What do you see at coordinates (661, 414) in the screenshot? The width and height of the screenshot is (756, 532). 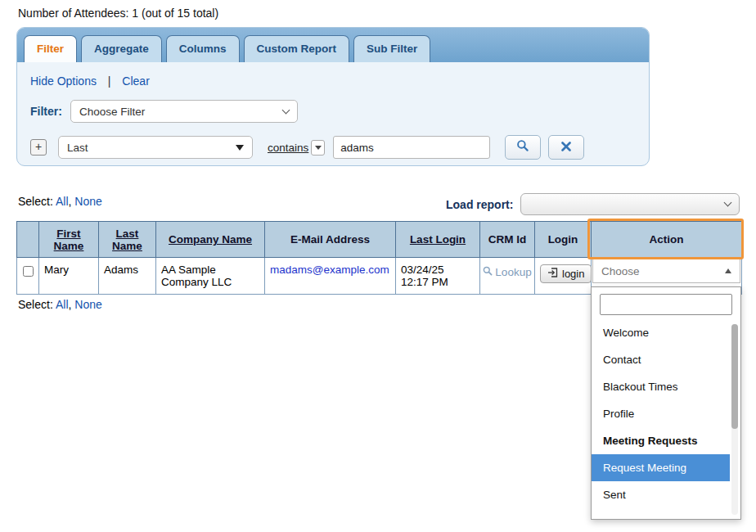 I see `dropdown-option-profile: Profile` at bounding box center [661, 414].